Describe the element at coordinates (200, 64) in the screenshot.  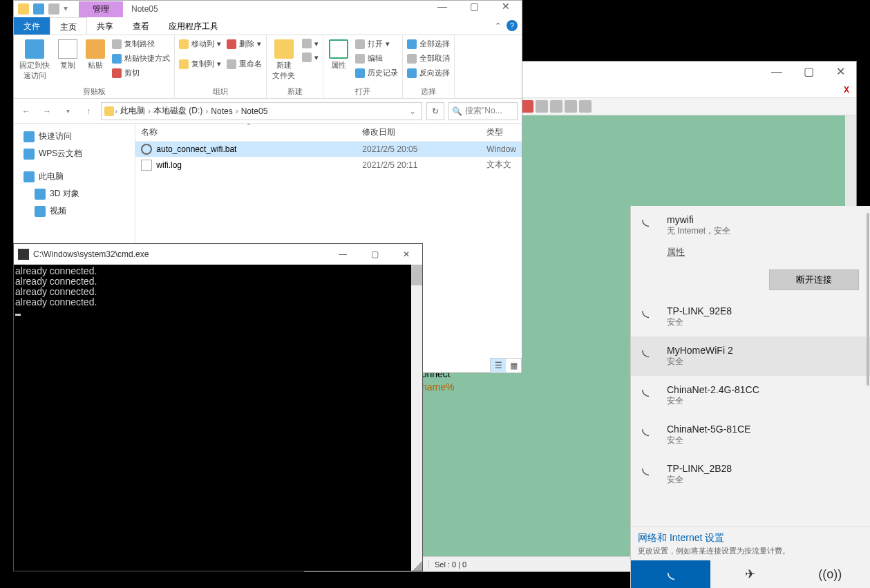
I see `copyto-button: 复制到 ▾` at that location.